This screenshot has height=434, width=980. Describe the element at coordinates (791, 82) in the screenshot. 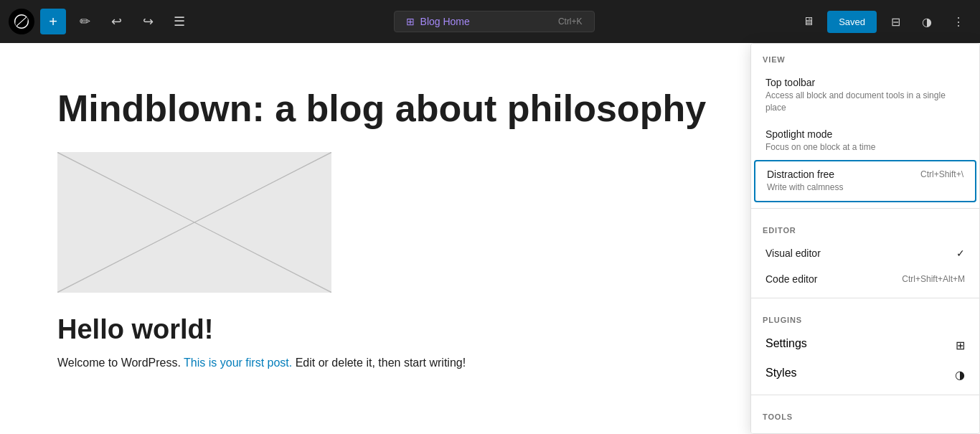

I see `top-toolbar-label: Top toolbar` at that location.